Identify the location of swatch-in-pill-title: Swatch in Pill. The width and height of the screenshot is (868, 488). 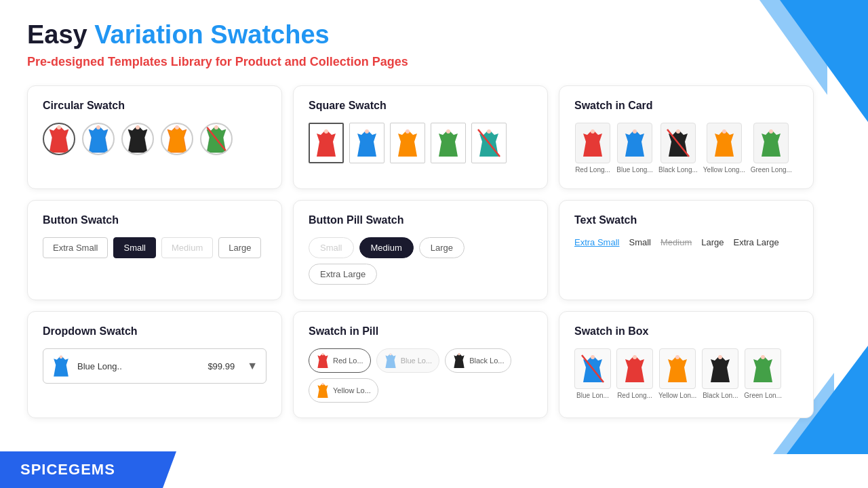
(420, 331).